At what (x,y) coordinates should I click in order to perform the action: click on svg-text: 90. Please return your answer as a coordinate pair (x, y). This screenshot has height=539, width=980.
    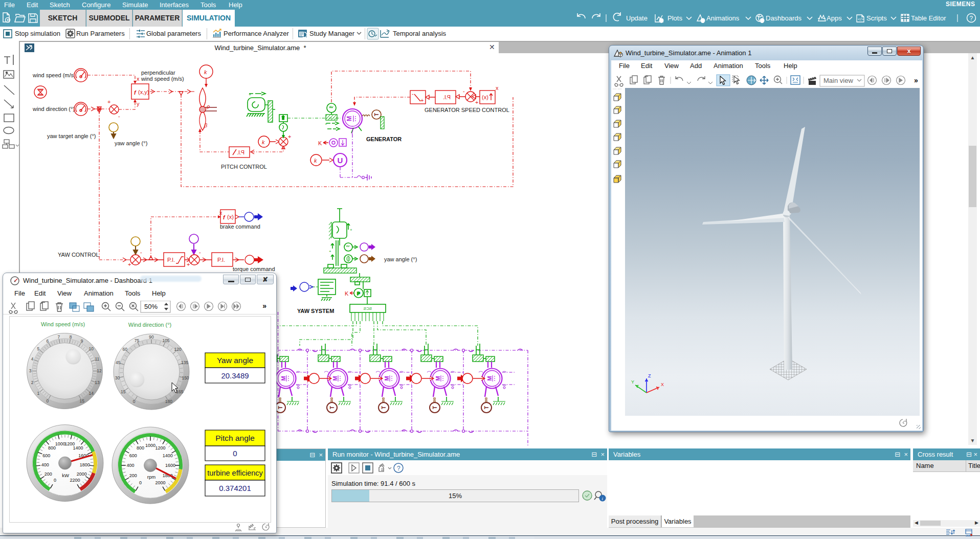
    Looking at the image, I should click on (151, 337).